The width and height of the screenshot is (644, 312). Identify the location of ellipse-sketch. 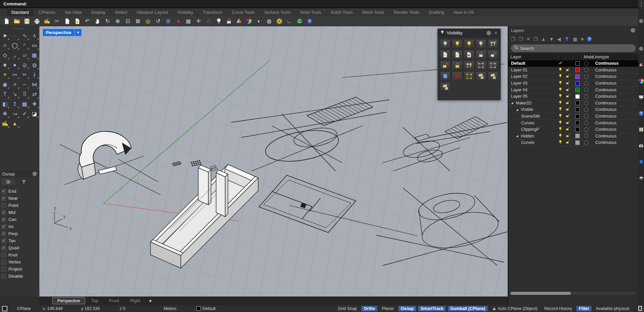
(310, 134).